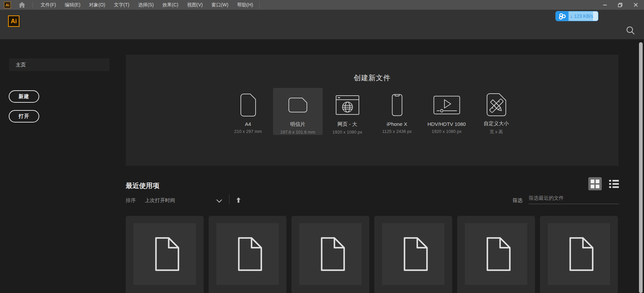 The height and width of the screenshot is (293, 644). I want to click on template-name: 网页 - 大, so click(347, 124).